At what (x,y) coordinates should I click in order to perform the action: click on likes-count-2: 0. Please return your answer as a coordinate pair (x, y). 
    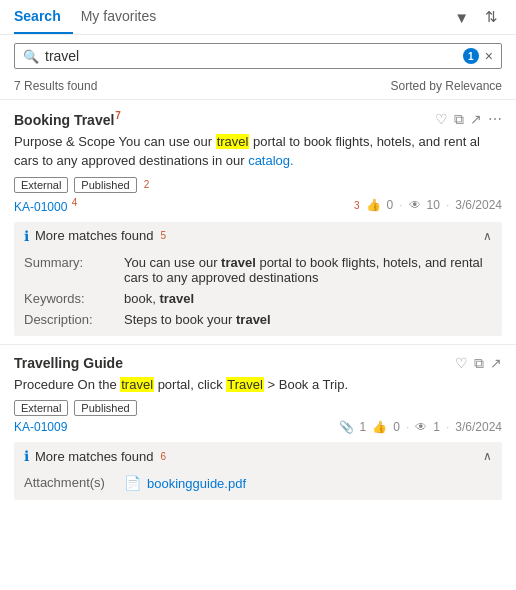
    Looking at the image, I should click on (396, 427).